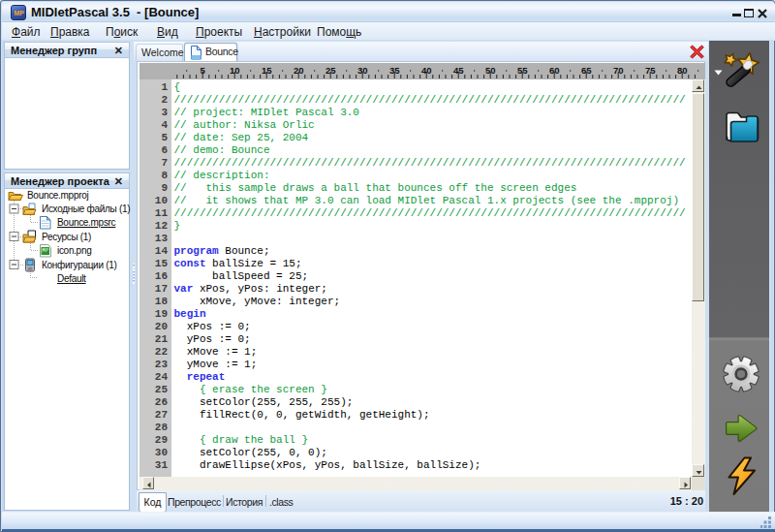 This screenshot has width=775, height=532. What do you see at coordinates (395, 70) in the screenshot?
I see `svg-text: 35` at bounding box center [395, 70].